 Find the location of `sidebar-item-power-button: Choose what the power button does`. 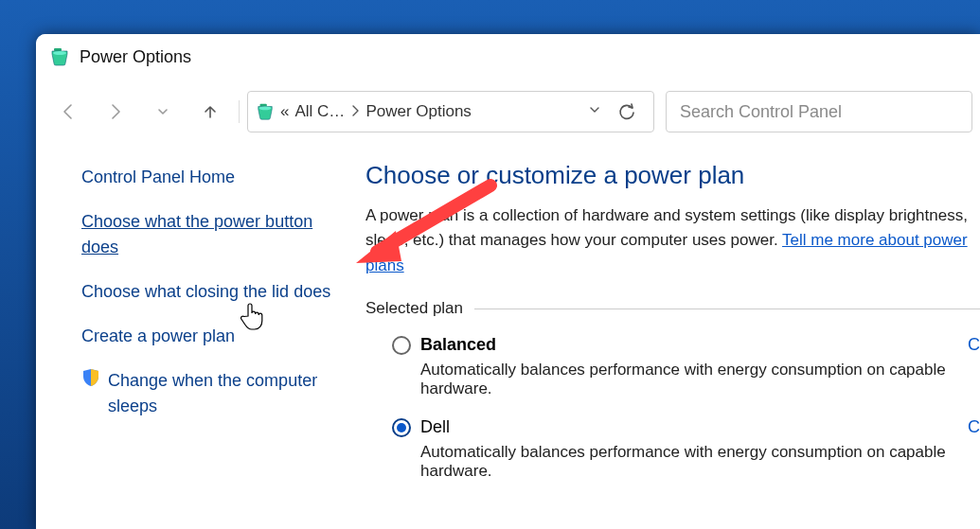

sidebar-item-power-button: Choose what the power button does is located at coordinates (206, 235).